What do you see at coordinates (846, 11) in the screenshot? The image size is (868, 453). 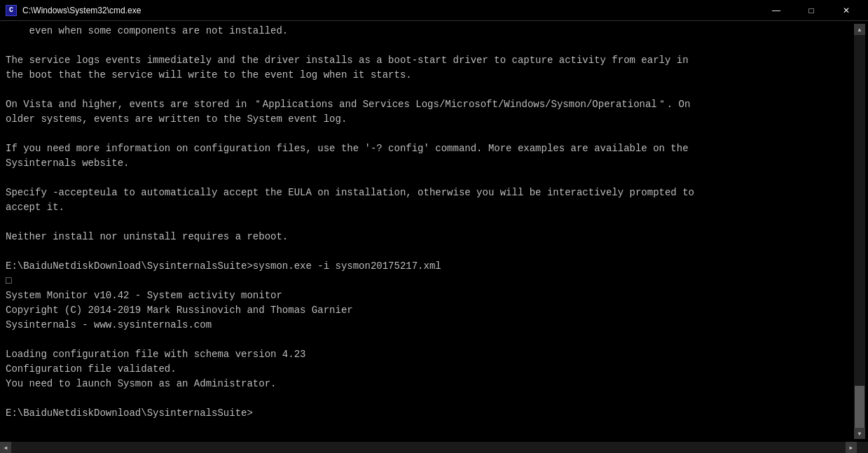 I see `close-button: ✕` at bounding box center [846, 11].